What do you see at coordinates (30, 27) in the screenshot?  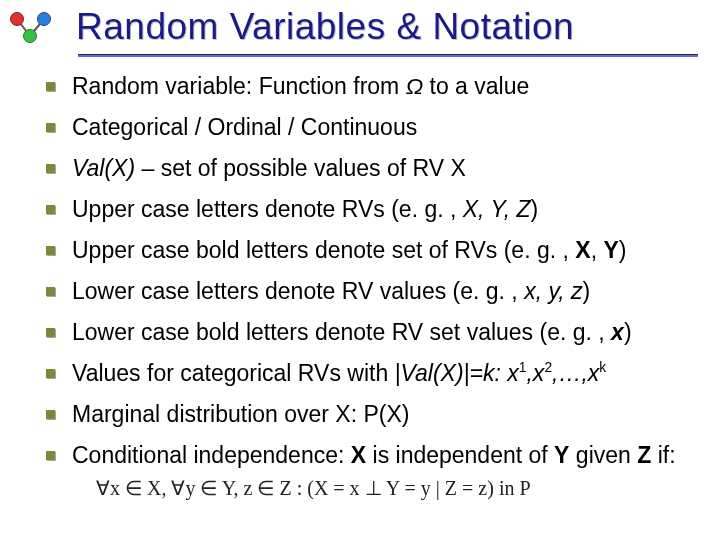 I see `graph-nodes-logo-icon` at bounding box center [30, 27].